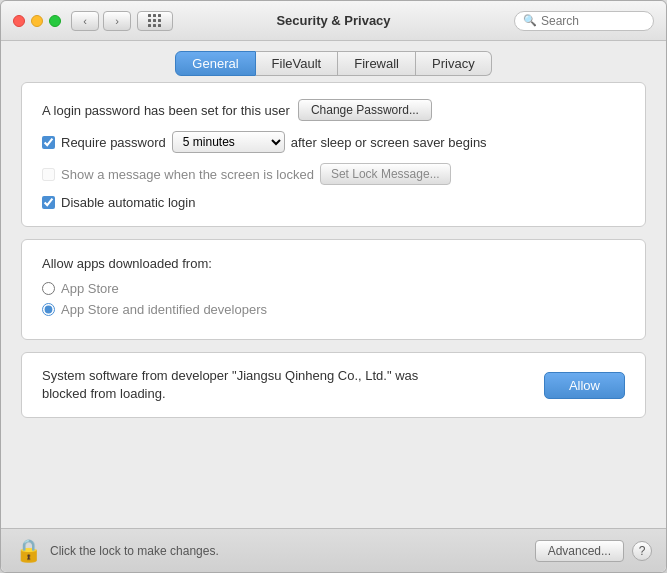  What do you see at coordinates (155, 21) in the screenshot?
I see `grid-icon` at bounding box center [155, 21].